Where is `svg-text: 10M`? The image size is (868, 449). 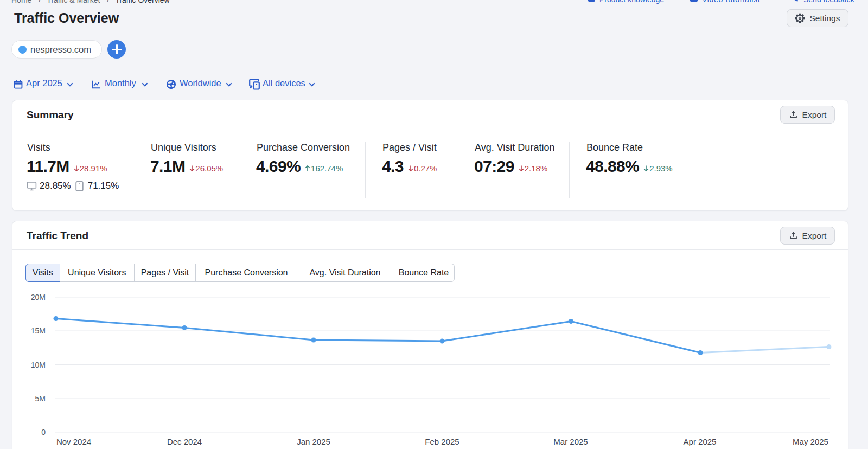
svg-text: 10M is located at coordinates (38, 365).